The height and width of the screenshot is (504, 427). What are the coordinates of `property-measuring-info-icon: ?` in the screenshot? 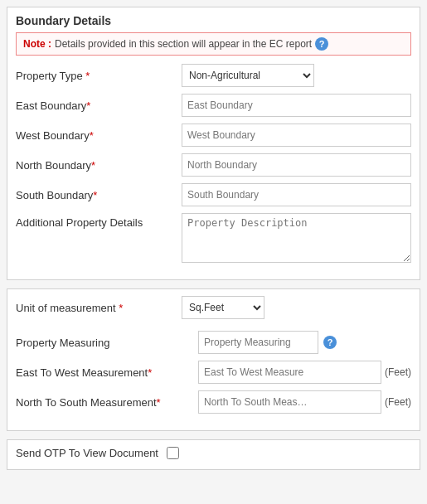 It's located at (330, 342).